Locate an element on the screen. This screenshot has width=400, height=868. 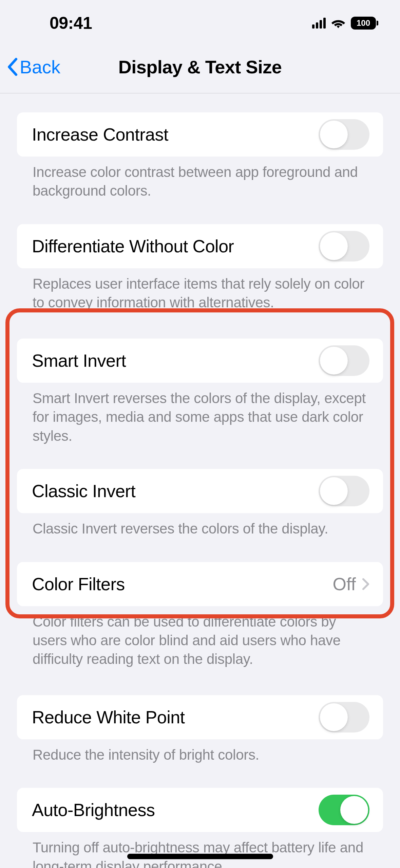
color-filters-footer: Color filters can be used to differentia… is located at coordinates (200, 637).